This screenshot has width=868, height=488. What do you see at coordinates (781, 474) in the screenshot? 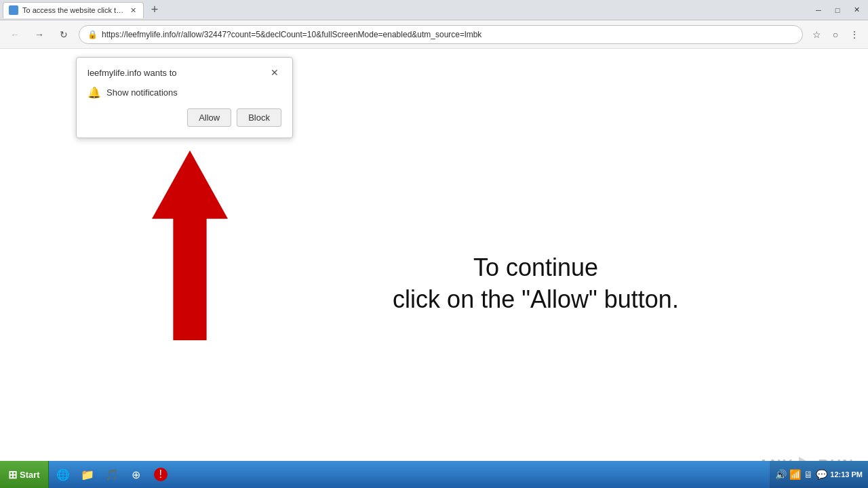
I see `volume-icon: 🔊` at bounding box center [781, 474].